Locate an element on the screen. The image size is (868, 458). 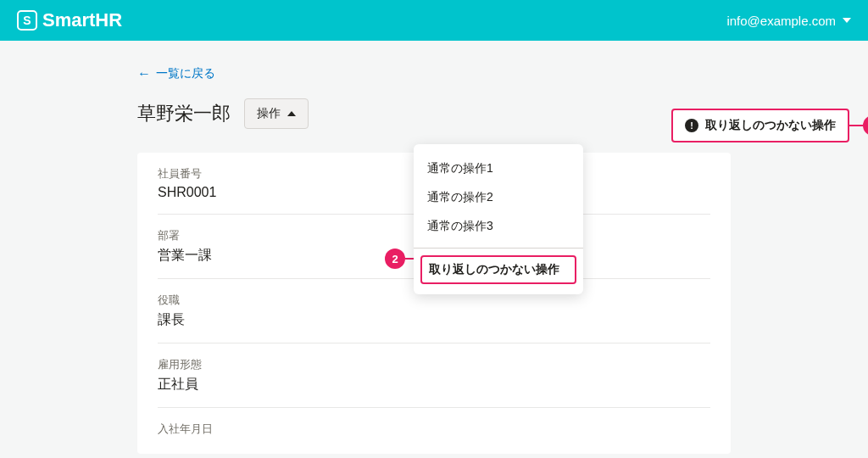
field-label: 入社年月日 is located at coordinates (434, 429).